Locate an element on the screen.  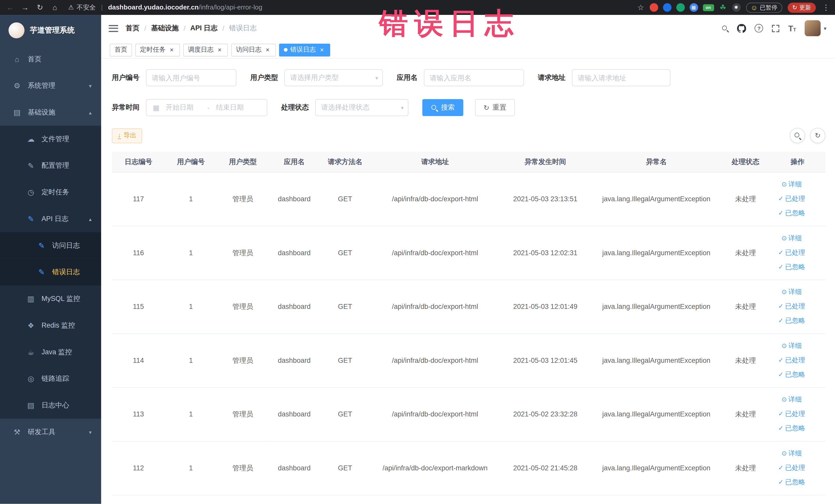
action-label: 已处理 is located at coordinates (795, 199).